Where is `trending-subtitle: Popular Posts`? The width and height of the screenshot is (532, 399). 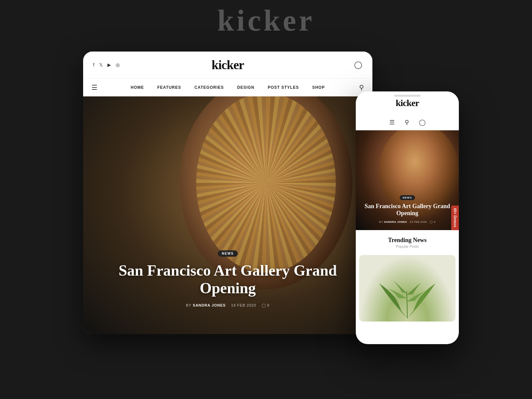
trending-subtitle: Popular Posts is located at coordinates (407, 246).